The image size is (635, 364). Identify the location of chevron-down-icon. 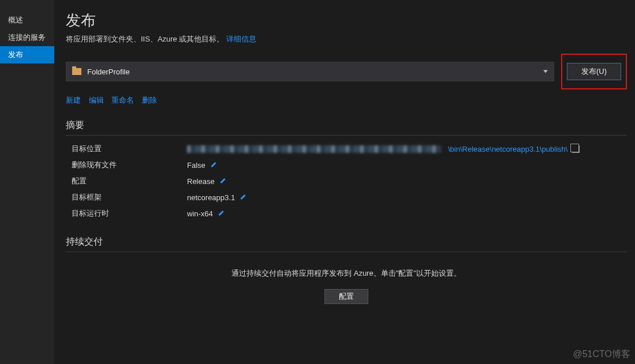
(546, 72).